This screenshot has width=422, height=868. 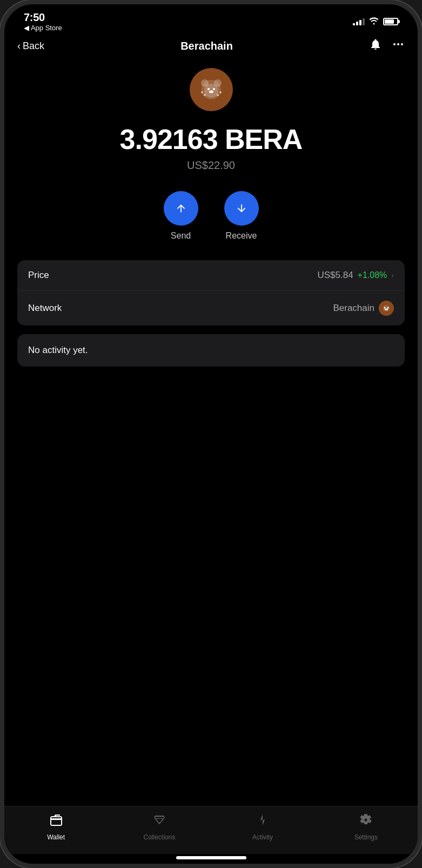 I want to click on price-label: Price, so click(x=39, y=275).